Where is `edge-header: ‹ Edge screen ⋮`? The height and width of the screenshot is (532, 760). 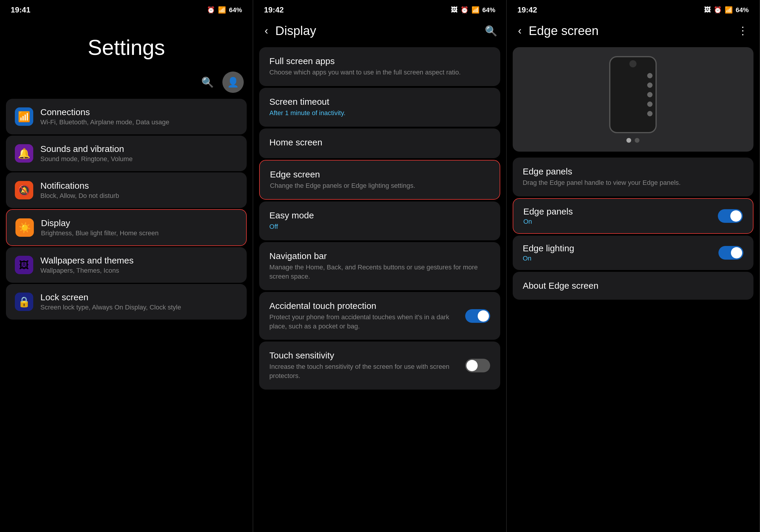 edge-header: ‹ Edge screen ⋮ is located at coordinates (633, 31).